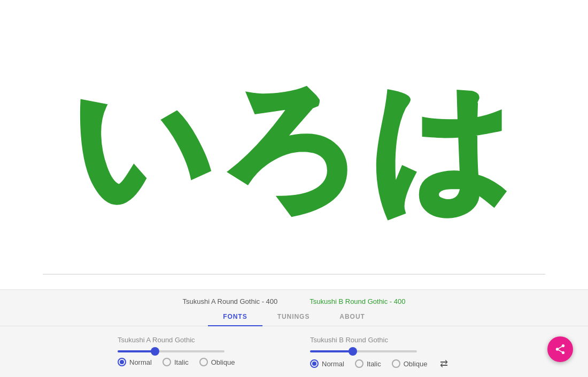 This screenshot has width=588, height=377. Describe the element at coordinates (331, 351) in the screenshot. I see `font-b-slider-fill` at that location.